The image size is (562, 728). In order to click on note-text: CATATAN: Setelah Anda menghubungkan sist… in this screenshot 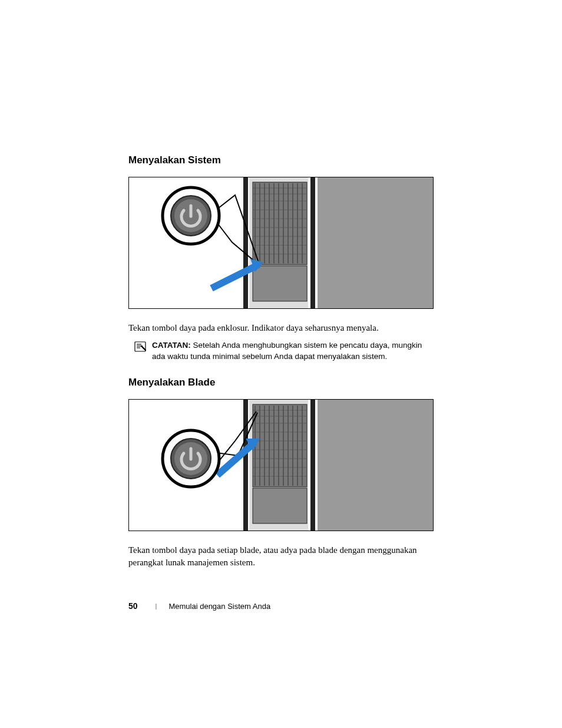, I will do `click(293, 351)`.